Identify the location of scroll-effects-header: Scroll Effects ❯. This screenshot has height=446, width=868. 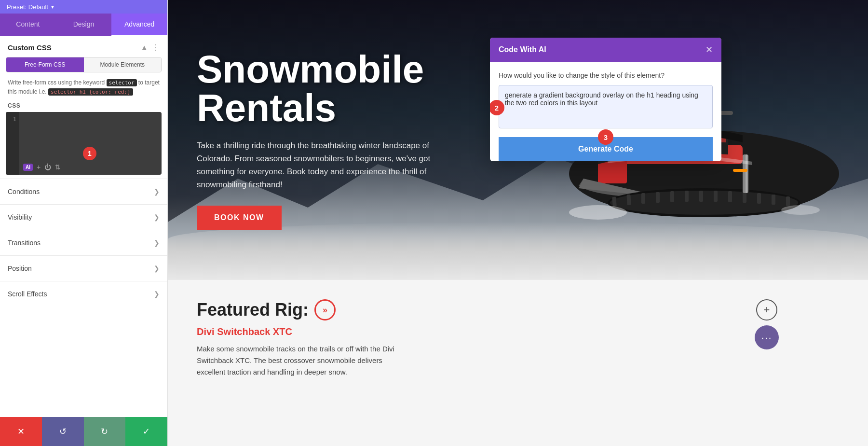
(84, 294).